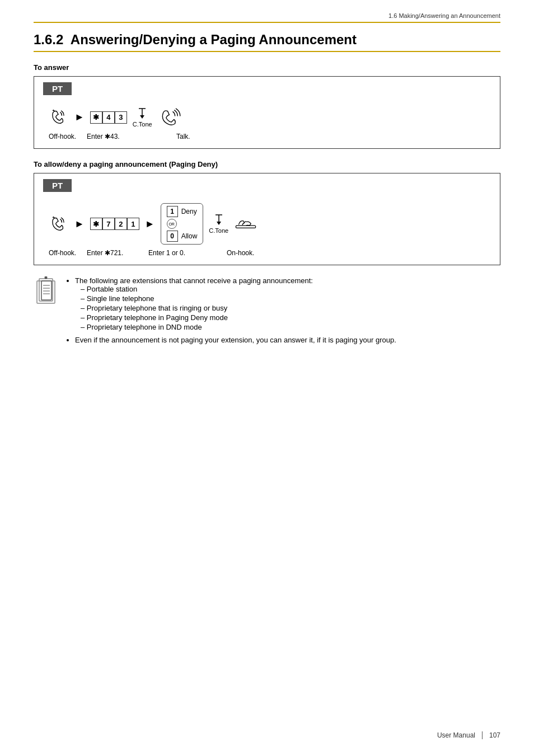 The height and width of the screenshot is (756, 534). Describe the element at coordinates (291, 299) in the screenshot. I see `sub-item-2: Single line telephone` at that location.